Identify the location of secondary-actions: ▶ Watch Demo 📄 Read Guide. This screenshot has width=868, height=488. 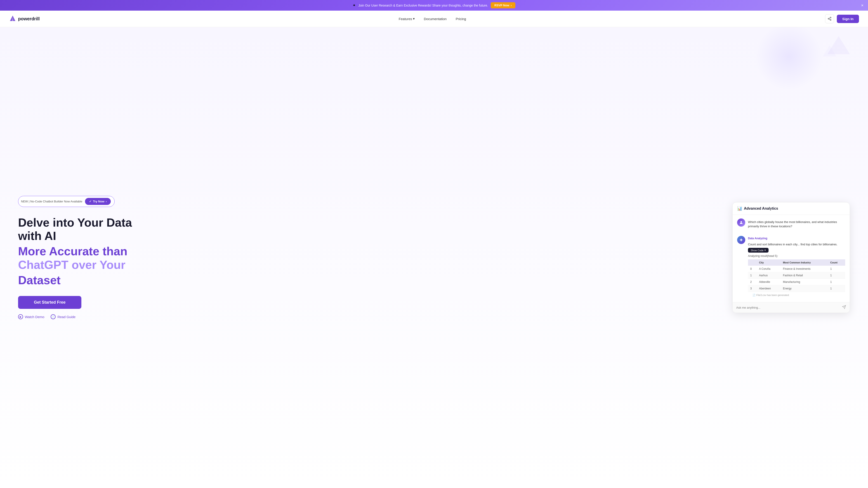
(86, 317).